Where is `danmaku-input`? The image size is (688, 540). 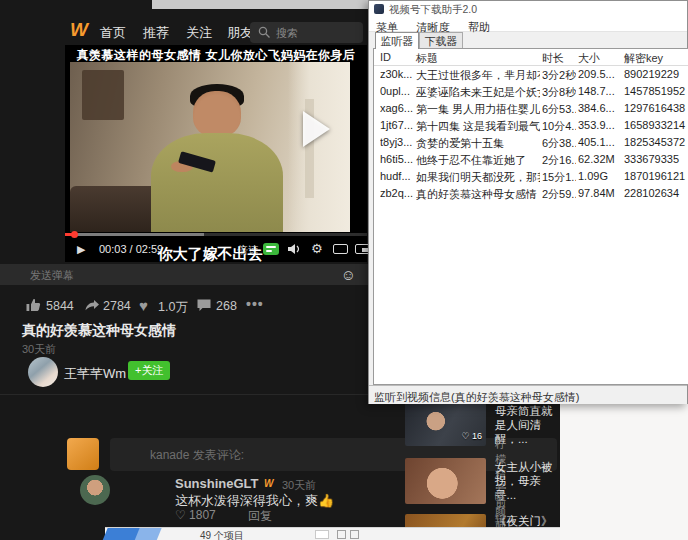 danmaku-input is located at coordinates (175, 274).